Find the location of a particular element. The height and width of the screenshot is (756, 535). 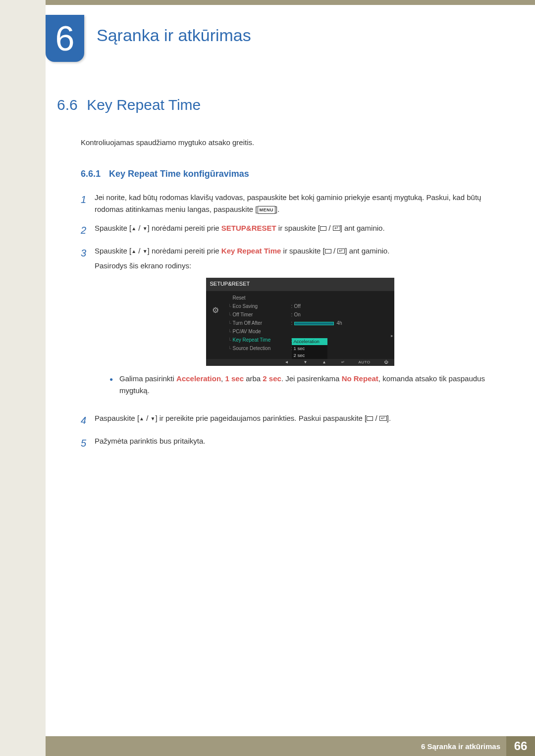

nav-down-icon: ▼ is located at coordinates (305, 362).